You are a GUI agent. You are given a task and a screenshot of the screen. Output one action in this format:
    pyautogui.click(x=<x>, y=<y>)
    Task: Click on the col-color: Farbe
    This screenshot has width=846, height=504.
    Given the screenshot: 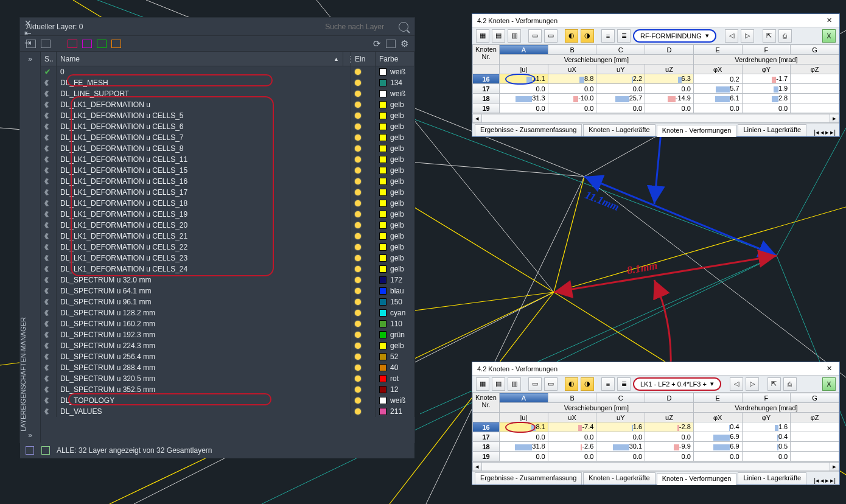 What is the action you would take?
    pyautogui.click(x=395, y=58)
    